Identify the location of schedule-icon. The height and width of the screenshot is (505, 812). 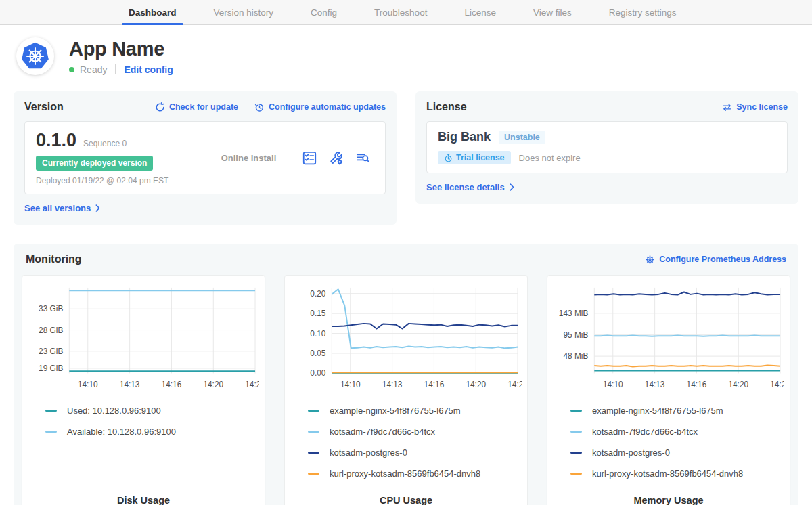
(260, 107).